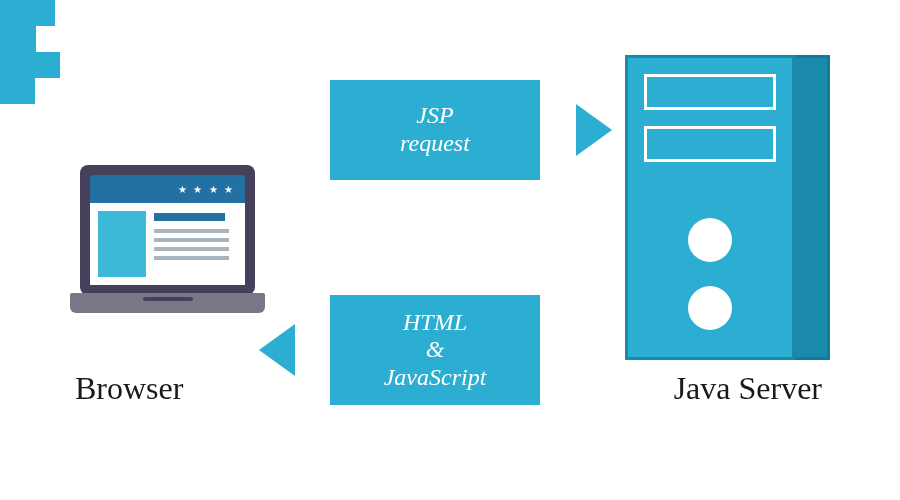 This screenshot has width=900, height=500. What do you see at coordinates (129, 388) in the screenshot?
I see `browser-label: Browser` at bounding box center [129, 388].